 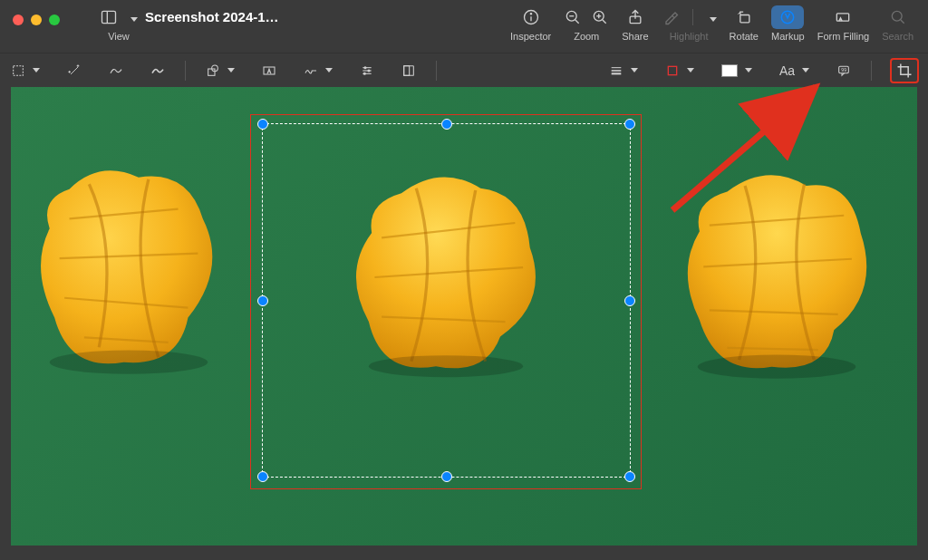 What do you see at coordinates (794, 71) in the screenshot?
I see `text-style-dropdown: Aa` at bounding box center [794, 71].